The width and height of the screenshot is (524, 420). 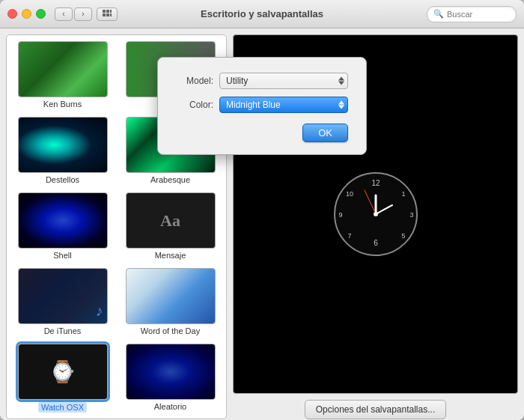 I want to click on model-row: Model: Utility Compact Modern Classic, so click(x=262, y=81).